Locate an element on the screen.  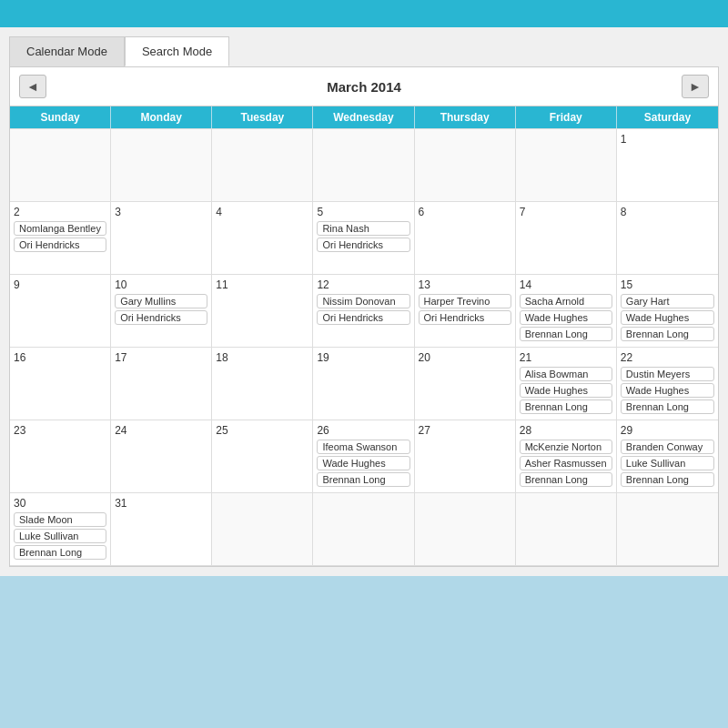
day-cell: 26Ifeoma SwansonWade HughesBrennan Long is located at coordinates (364, 457).